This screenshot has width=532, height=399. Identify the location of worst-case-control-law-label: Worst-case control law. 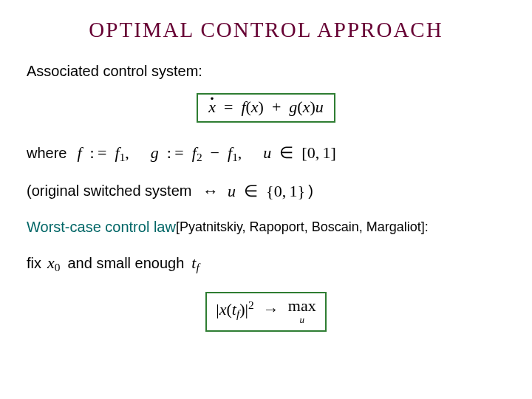
(101, 228).